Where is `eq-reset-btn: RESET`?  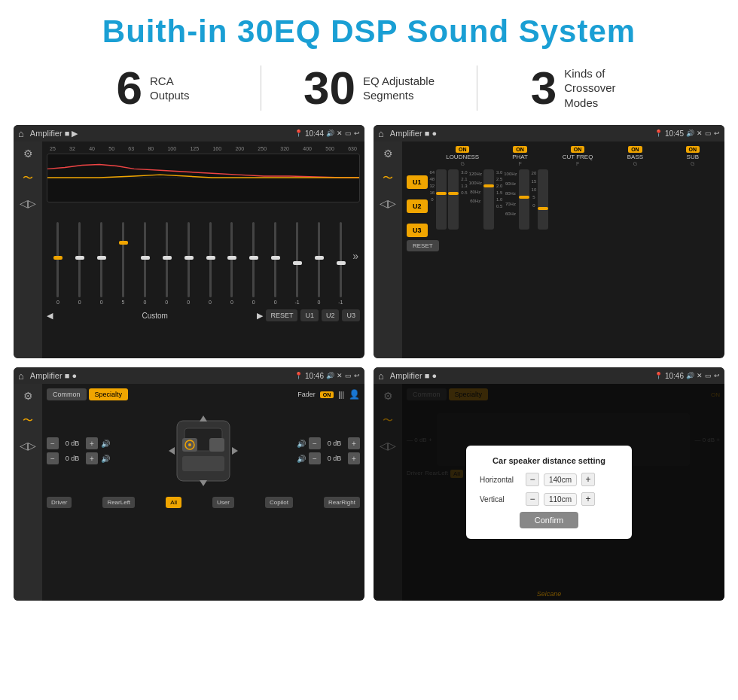 eq-reset-btn: RESET is located at coordinates (282, 315).